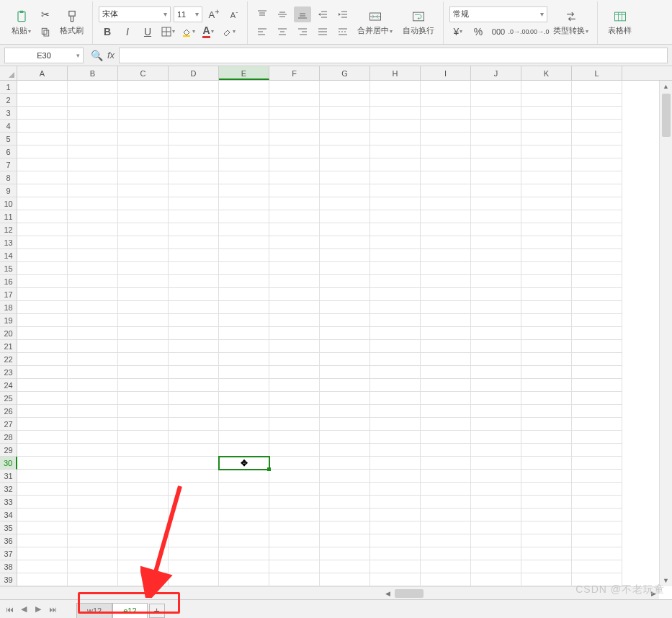 The height and width of the screenshot is (618, 672). What do you see at coordinates (409, 594) in the screenshot?
I see `hscroll-thumb` at bounding box center [409, 594].